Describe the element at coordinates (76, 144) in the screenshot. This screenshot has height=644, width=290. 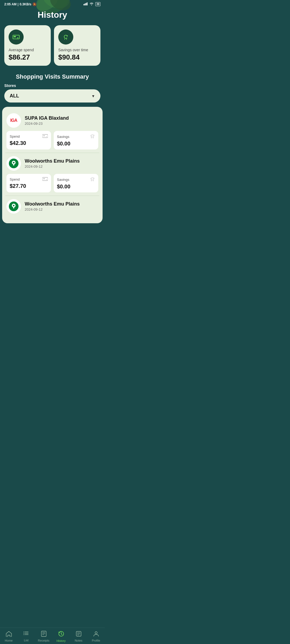
I see `savings-value-0: $0.00` at that location.